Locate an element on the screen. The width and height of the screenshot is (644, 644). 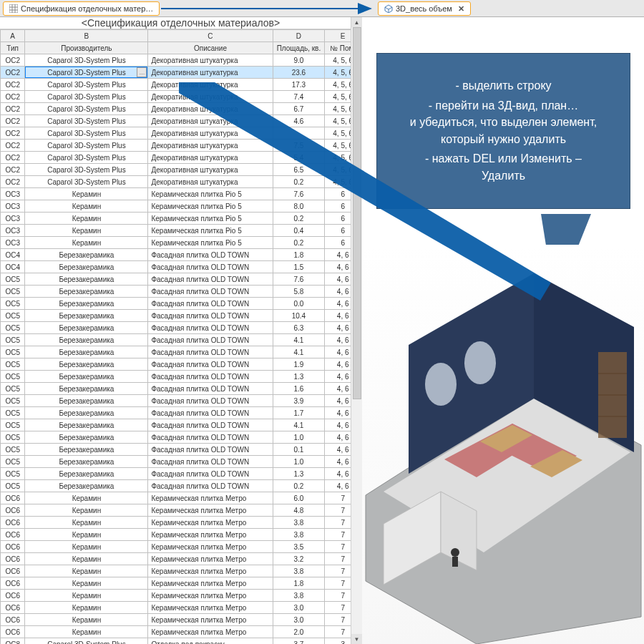
table-cell: 7.4 is located at coordinates (299, 97).